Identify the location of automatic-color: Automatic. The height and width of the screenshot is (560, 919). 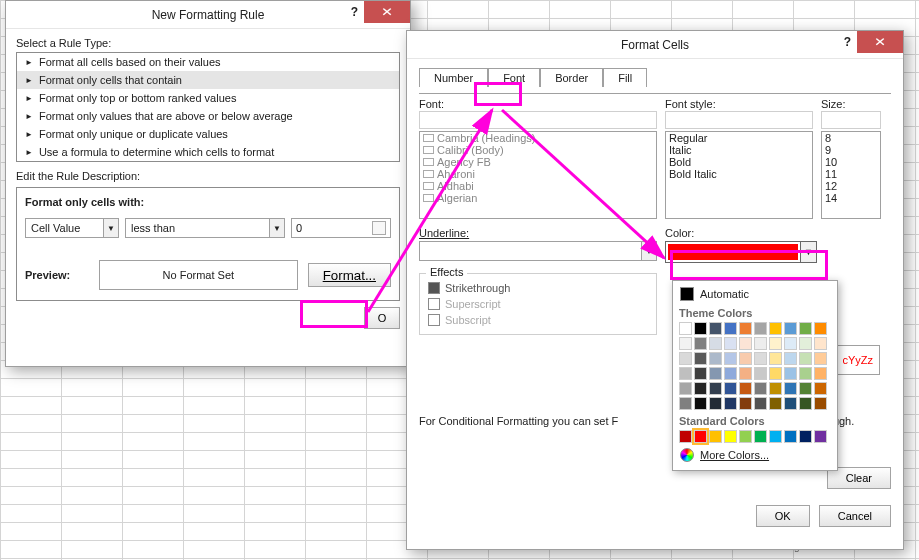
(755, 294).